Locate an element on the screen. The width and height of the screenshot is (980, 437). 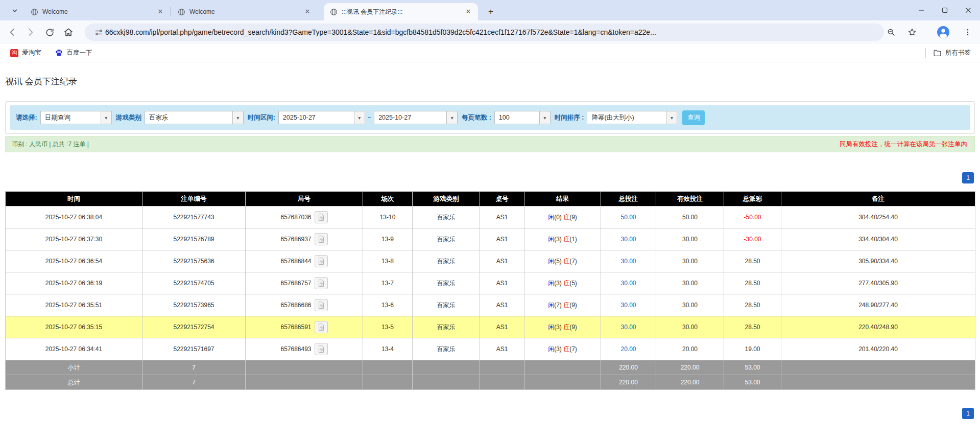
new-tab-button: + is located at coordinates (491, 12).